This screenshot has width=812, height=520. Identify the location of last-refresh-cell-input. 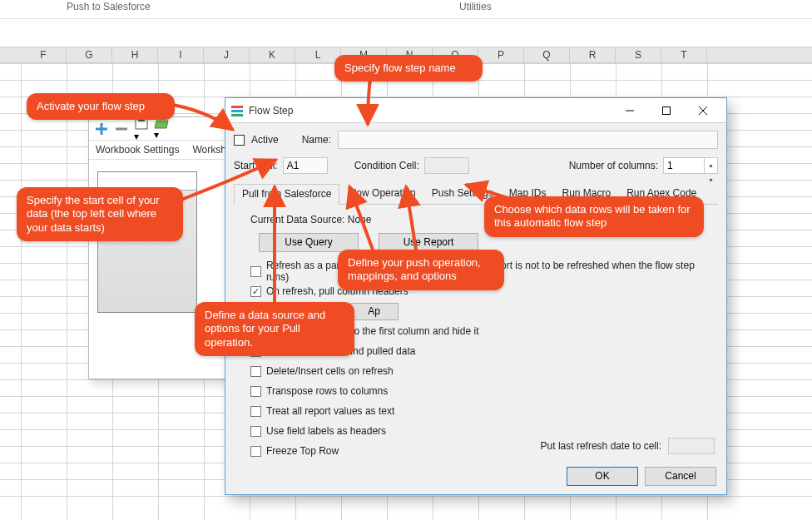
(691, 446).